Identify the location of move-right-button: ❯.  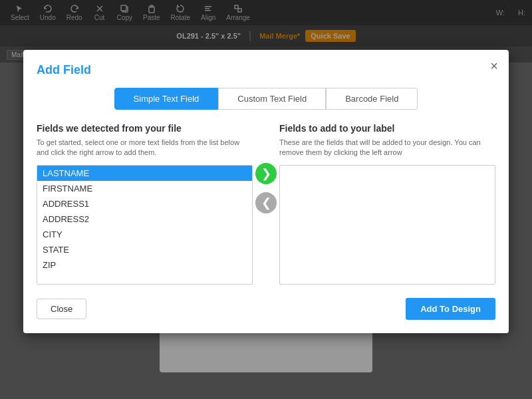
(266, 174).